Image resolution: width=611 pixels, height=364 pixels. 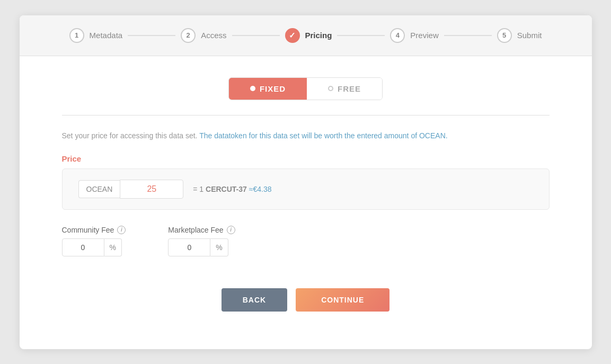 What do you see at coordinates (201, 241) in the screenshot?
I see `marketplace-fee-group: Marketplace Fee i %` at bounding box center [201, 241].